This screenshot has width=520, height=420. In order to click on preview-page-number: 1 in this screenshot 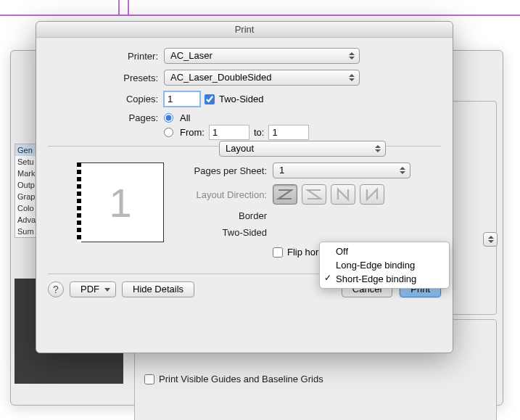, I will do `click(120, 203)`.